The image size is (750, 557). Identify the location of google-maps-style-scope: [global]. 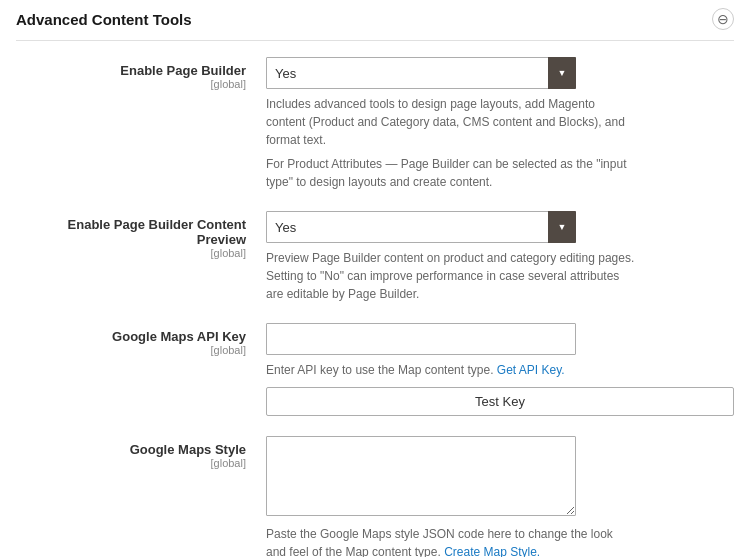
(131, 463).